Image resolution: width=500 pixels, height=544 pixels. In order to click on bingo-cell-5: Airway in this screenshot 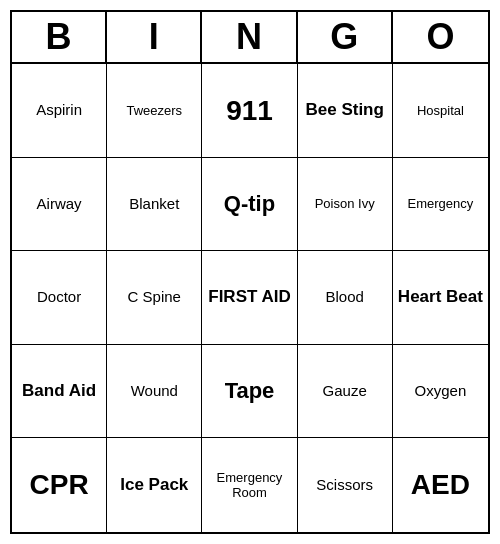, I will do `click(60, 205)`.